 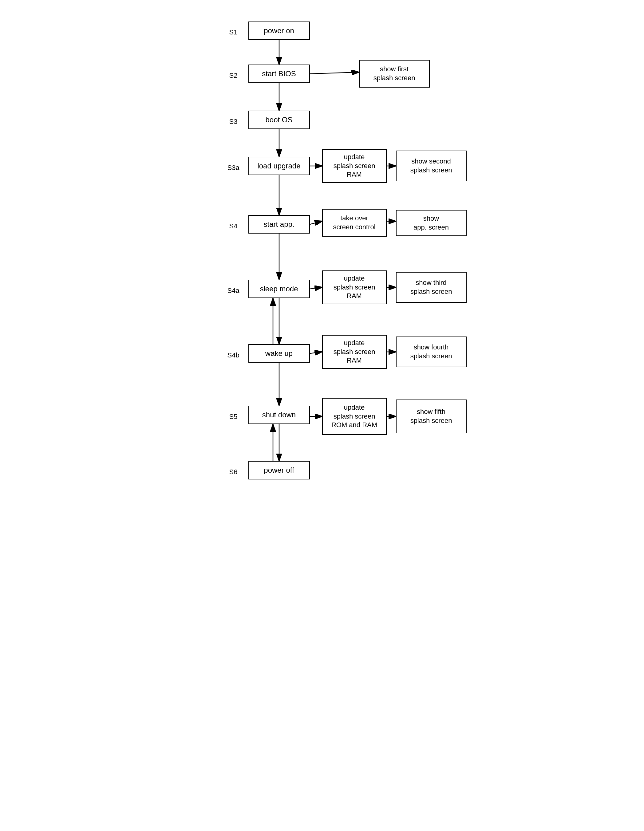 What do you see at coordinates (279, 120) in the screenshot?
I see `boot-os-box: boot OS` at bounding box center [279, 120].